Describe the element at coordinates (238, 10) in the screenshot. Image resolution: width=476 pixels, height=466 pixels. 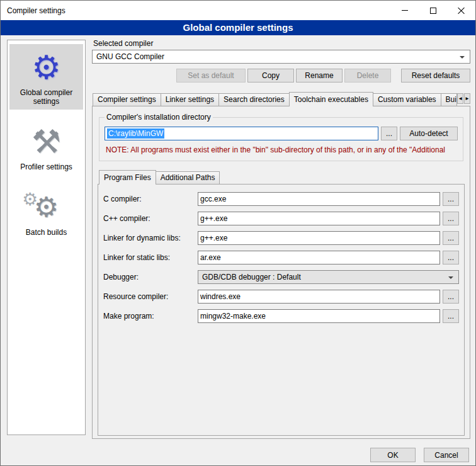
I see `titlebar: Compiler settings` at that location.